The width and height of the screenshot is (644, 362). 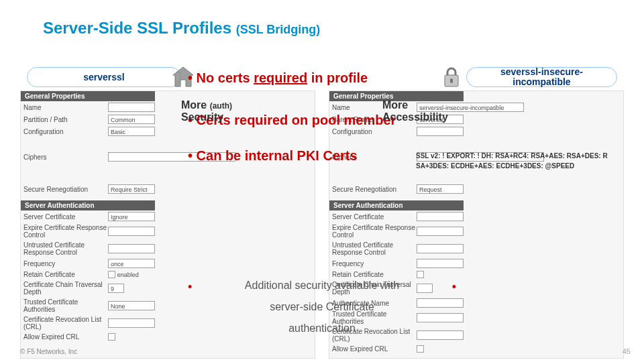 What do you see at coordinates (440, 217) in the screenshot?
I see `select-server-cert` at bounding box center [440, 217].